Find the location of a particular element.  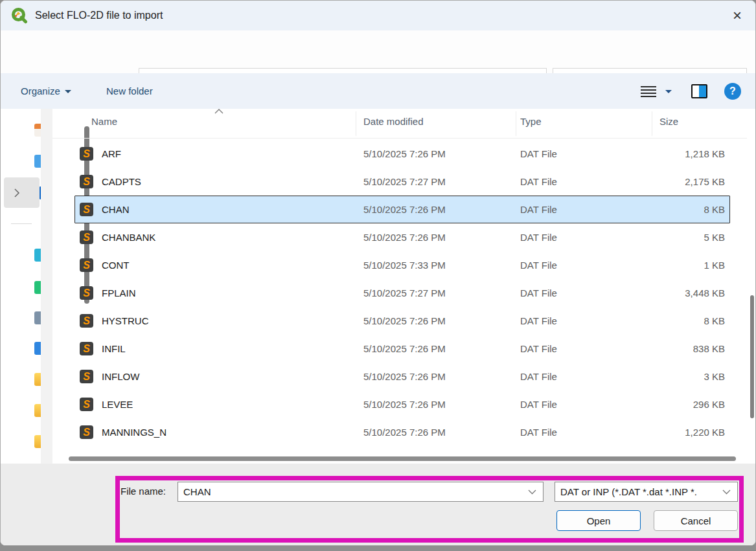

file-type-select: DAT or INP (*.DAT *.dat *.INP *. is located at coordinates (647, 492).